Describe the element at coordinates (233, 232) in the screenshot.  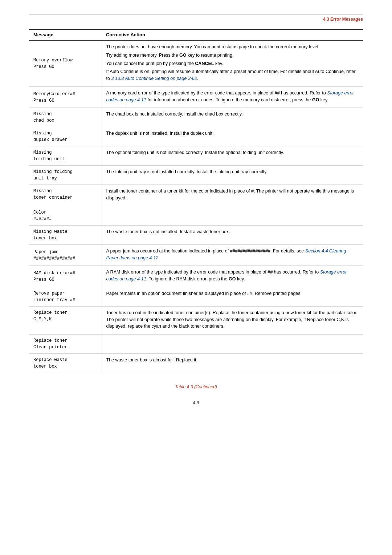
I see `action-text: The waste toner box is not installed. In…` at that location.